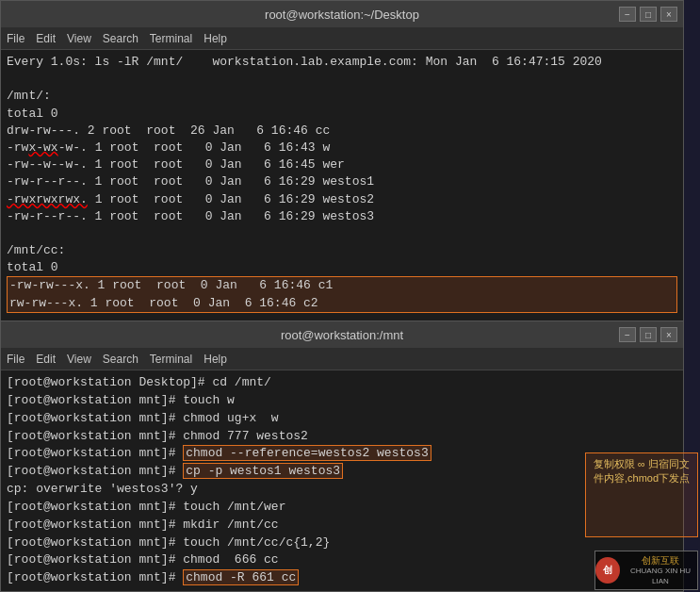 Image resolution: width=700 pixels, height=592 pixels. What do you see at coordinates (648, 335) in the screenshot?
I see `bottom-maximize-button: □` at bounding box center [648, 335].